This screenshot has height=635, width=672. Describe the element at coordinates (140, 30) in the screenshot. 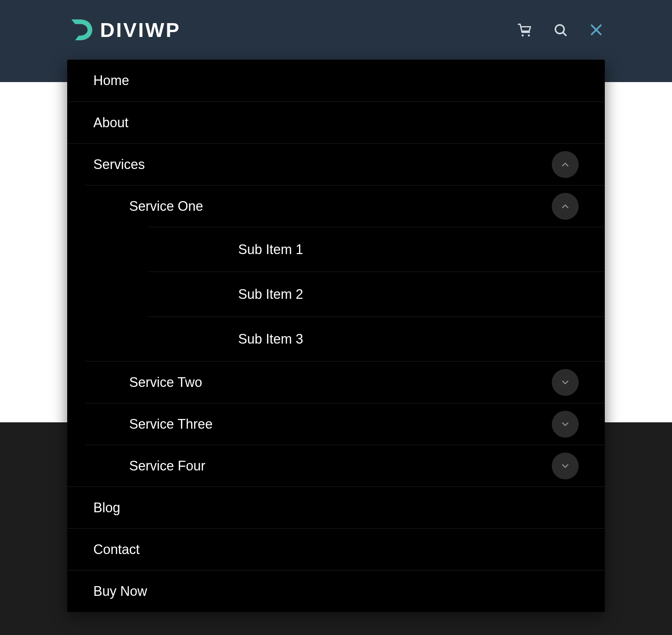

I see `logo-text: DIVIWP` at that location.